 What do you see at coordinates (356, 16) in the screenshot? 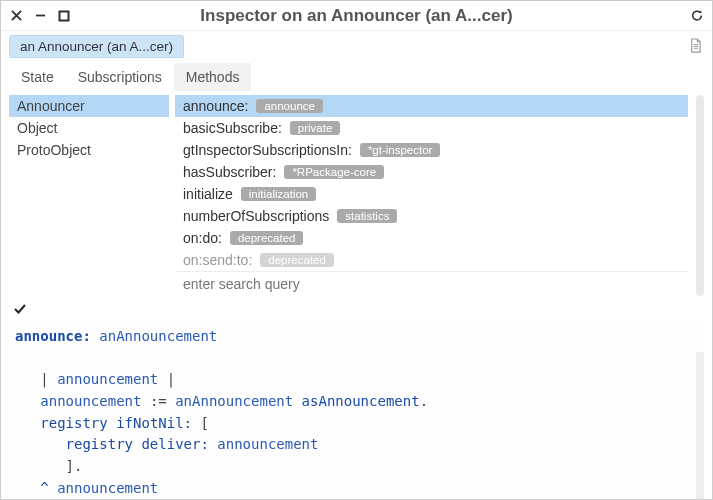
I see `window-title: Inspector on an Announcer (an A...cer)` at bounding box center [356, 16].